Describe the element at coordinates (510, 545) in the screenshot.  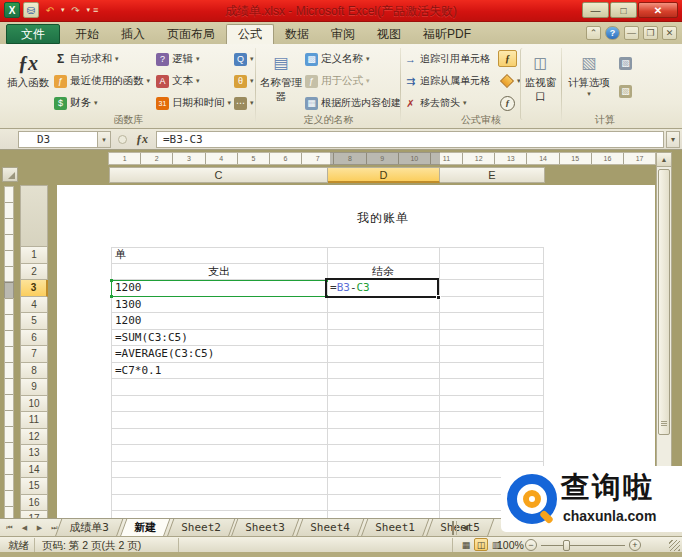
I see `zoom-level: 100%` at that location.